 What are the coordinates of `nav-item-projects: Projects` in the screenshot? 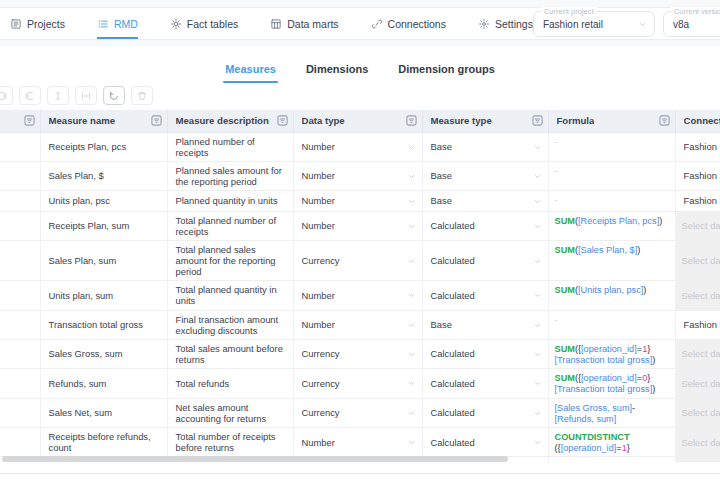 It's located at (38, 24).